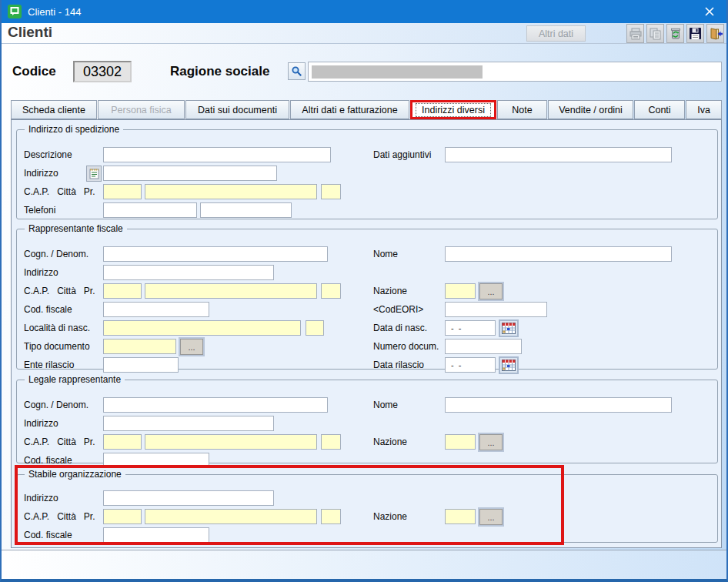 This screenshot has width=728, height=582. What do you see at coordinates (656, 34) in the screenshot?
I see `copy-document-button` at bounding box center [656, 34].